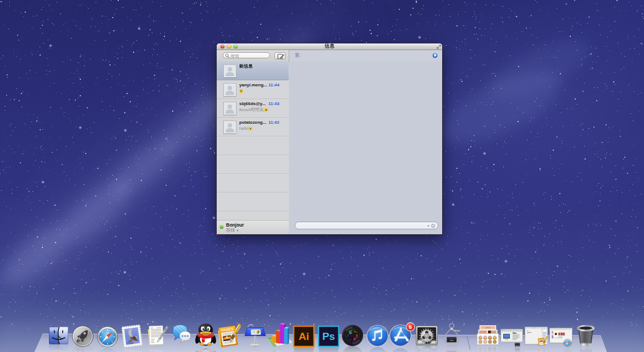 Image resolution: width=644 pixels, height=352 pixels. I want to click on svg-text: iMac, so click(515, 333).